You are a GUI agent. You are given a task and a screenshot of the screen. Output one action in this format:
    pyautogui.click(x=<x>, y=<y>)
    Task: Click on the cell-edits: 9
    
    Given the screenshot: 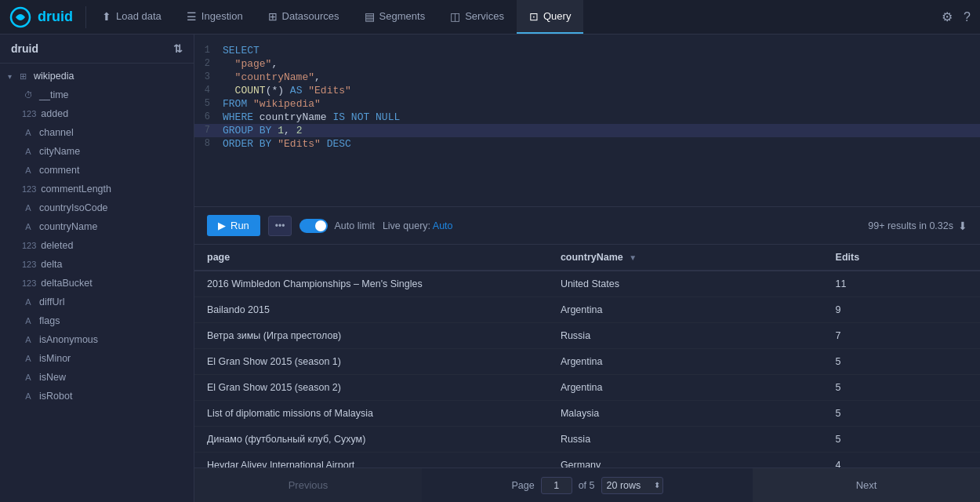 What is the action you would take?
    pyautogui.click(x=902, y=311)
    